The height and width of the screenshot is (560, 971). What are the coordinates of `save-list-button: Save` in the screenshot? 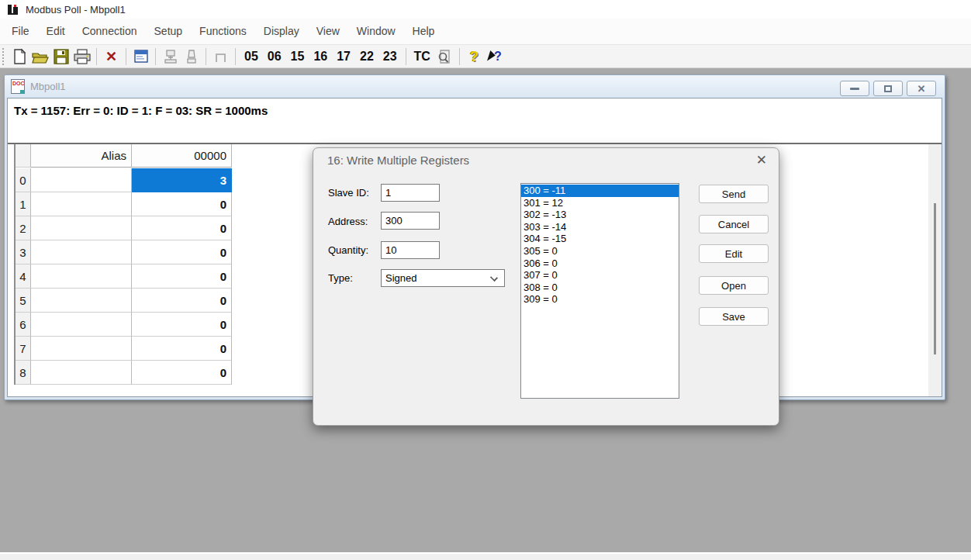 It's located at (734, 316).